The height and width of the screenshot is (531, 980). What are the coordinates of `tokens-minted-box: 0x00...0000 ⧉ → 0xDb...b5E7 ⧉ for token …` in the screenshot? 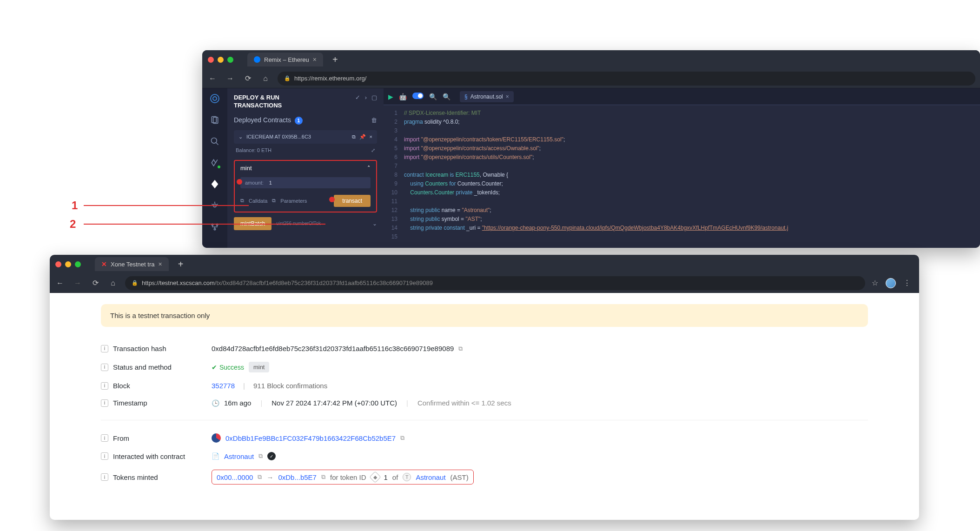 It's located at (343, 477).